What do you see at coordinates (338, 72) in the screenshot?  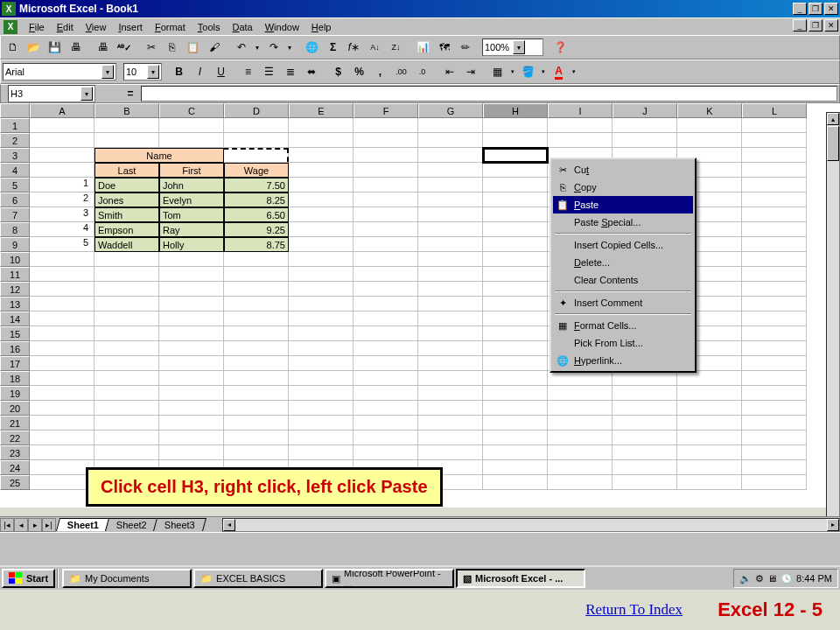 I see `currency-button: $` at bounding box center [338, 72].